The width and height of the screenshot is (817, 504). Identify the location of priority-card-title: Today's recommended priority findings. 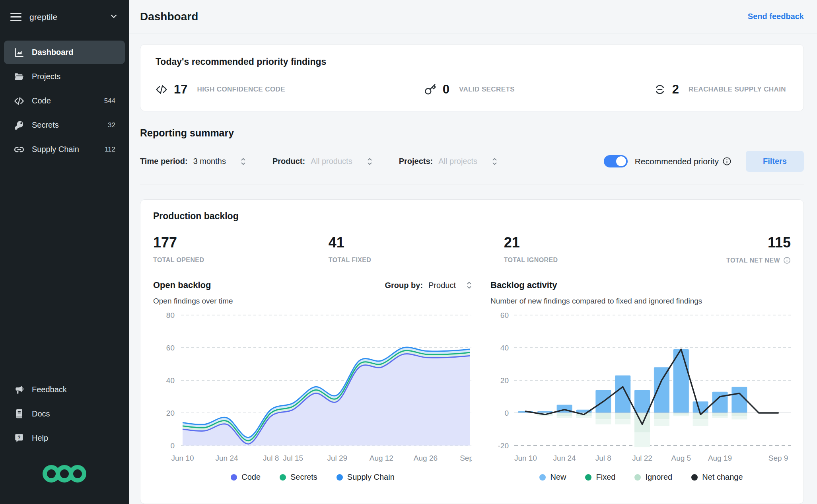
(472, 62).